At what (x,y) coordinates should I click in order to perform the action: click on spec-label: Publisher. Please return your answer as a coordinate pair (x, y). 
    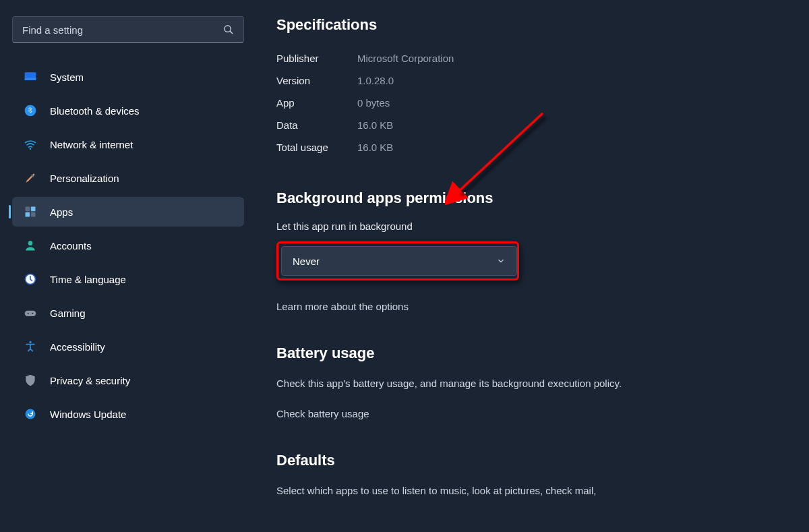
    Looking at the image, I should click on (317, 58).